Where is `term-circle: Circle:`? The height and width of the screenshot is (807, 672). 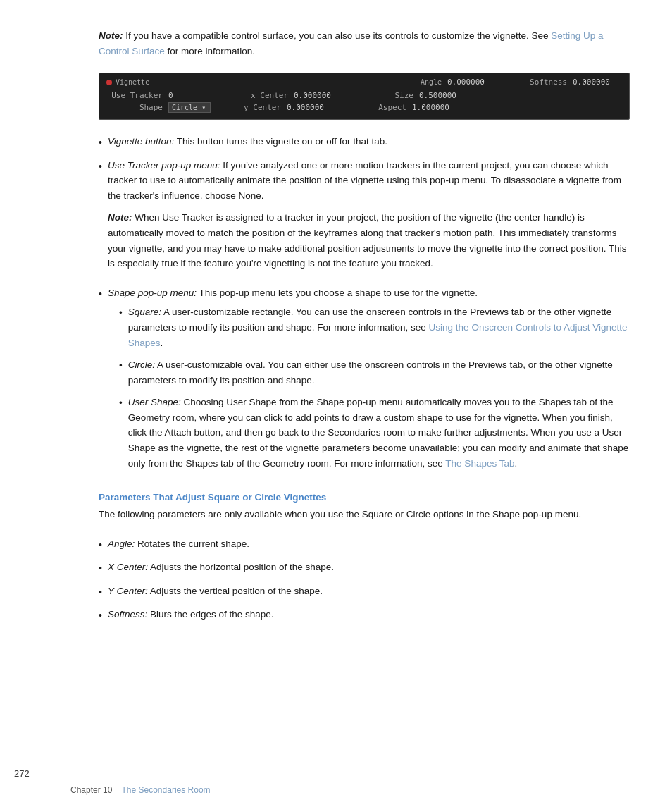 term-circle: Circle: is located at coordinates (142, 365).